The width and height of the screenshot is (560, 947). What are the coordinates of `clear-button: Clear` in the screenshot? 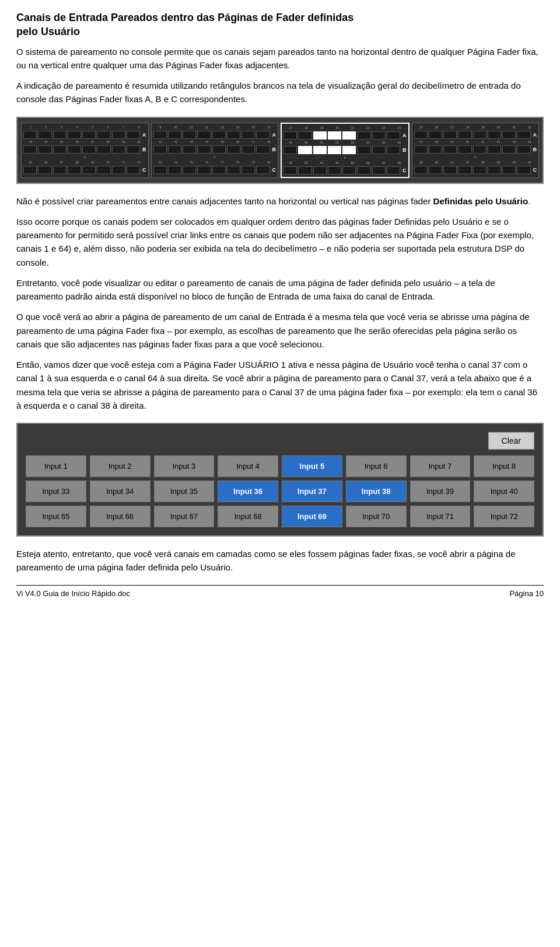 It's located at (511, 441).